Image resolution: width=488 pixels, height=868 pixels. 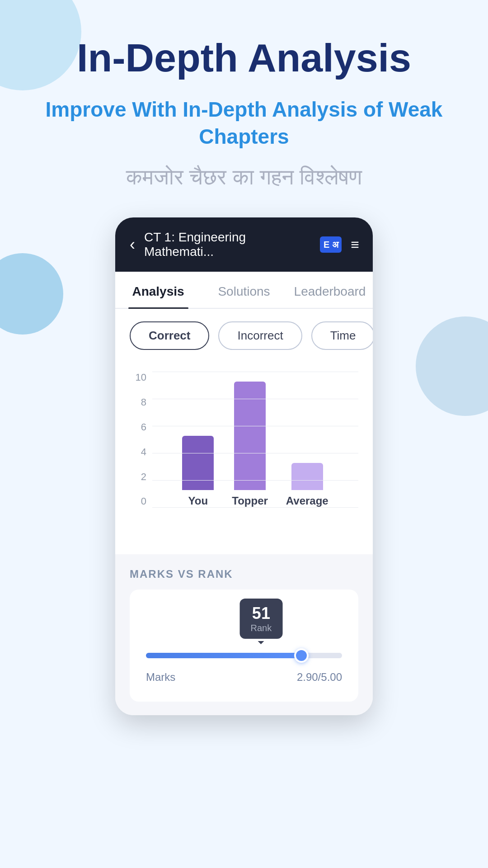 I want to click on nav-title: CT 1: Engineering Mathemati..., so click(x=228, y=245).